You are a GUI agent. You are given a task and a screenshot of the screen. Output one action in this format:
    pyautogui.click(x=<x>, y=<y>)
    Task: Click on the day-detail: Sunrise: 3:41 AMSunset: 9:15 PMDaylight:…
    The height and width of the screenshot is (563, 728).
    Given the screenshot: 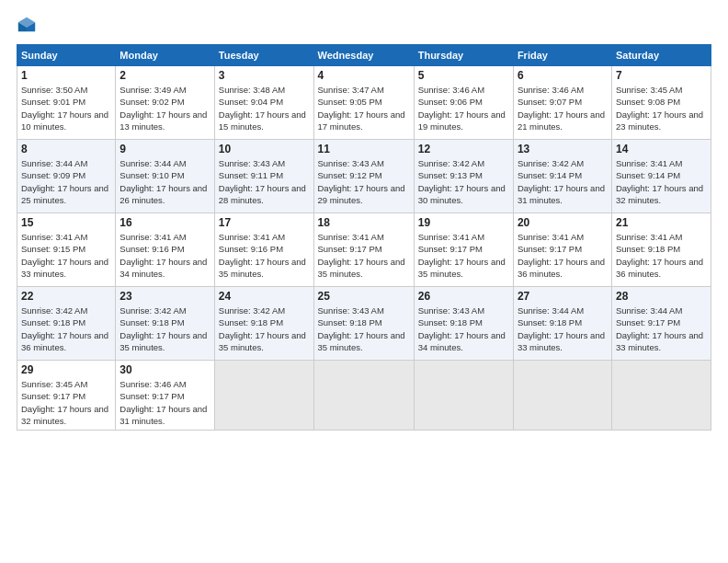 What is the action you would take?
    pyautogui.click(x=64, y=256)
    